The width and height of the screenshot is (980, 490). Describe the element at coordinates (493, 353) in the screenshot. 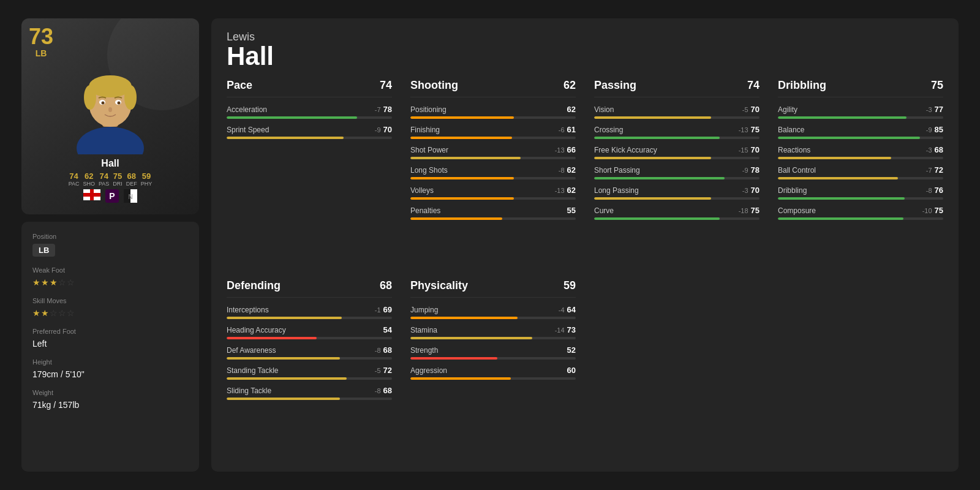

I see `stat-item: Strength52` at that location.